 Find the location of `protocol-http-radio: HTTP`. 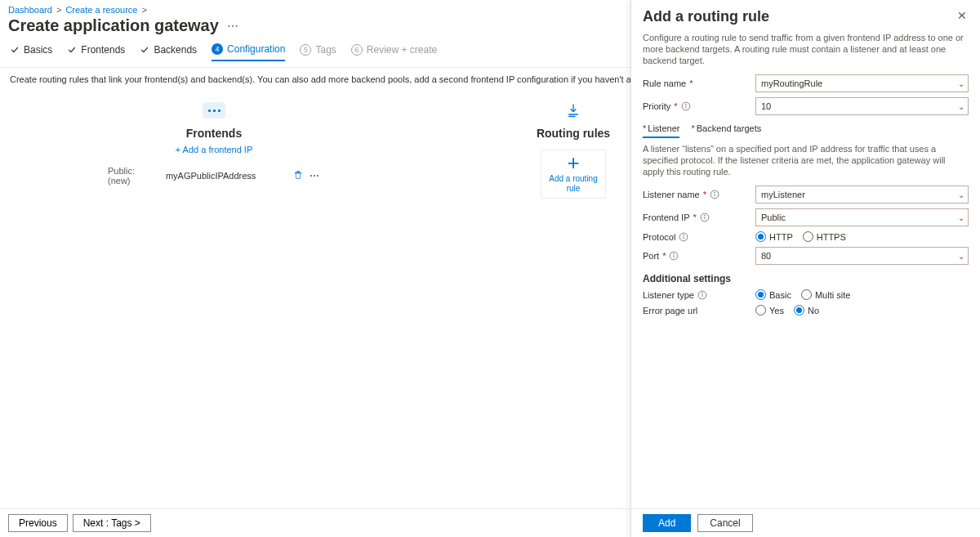

protocol-http-radio: HTTP is located at coordinates (774, 237).